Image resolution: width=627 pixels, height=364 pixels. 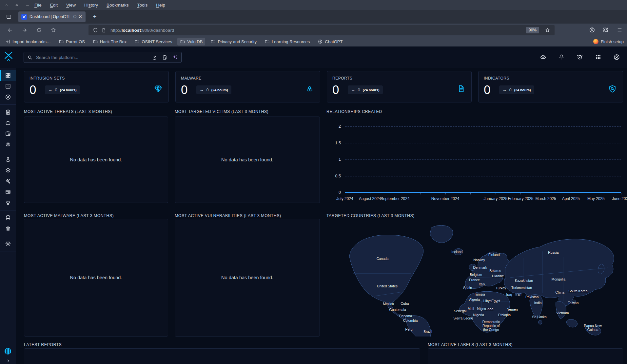 What do you see at coordinates (457, 252) in the screenshot?
I see `map-country-label: Iceland` at bounding box center [457, 252].